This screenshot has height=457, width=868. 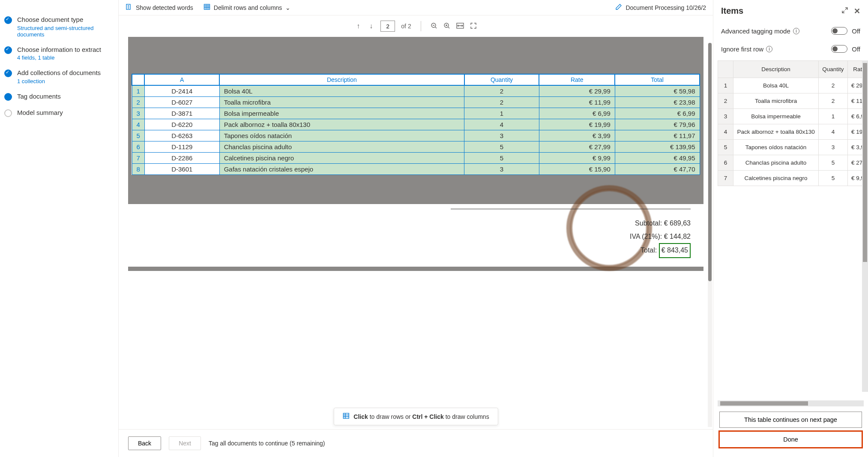 I want to click on page-down-button: ↓, so click(x=371, y=26).